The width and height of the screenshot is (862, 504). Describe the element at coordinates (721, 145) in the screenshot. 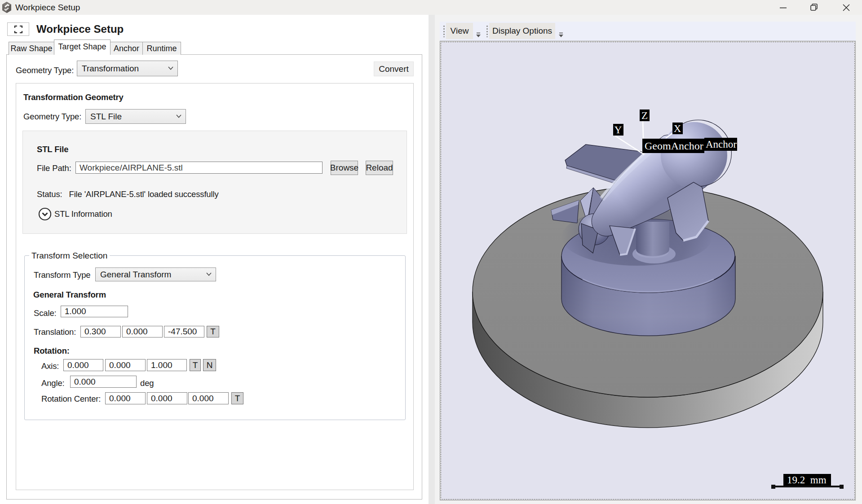

I see `svg-text: Anchor` at that location.